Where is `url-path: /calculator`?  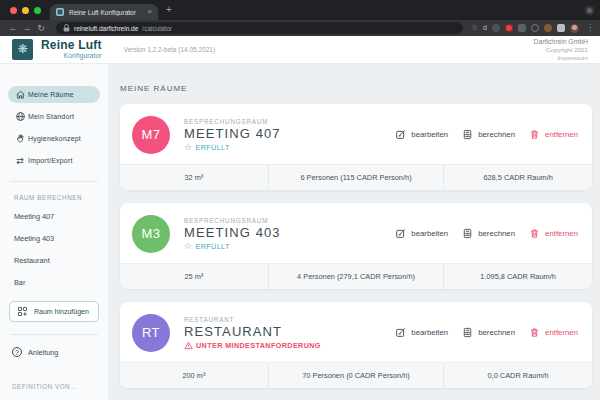 url-path: /calculator is located at coordinates (157, 28).